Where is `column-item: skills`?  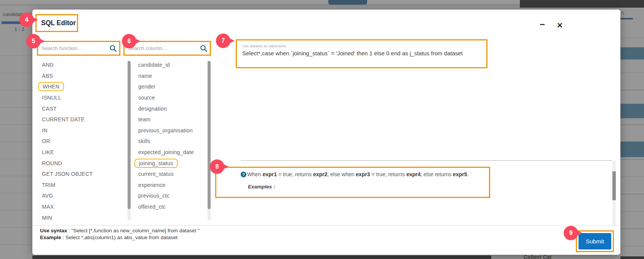 column-item: skills is located at coordinates (171, 141).